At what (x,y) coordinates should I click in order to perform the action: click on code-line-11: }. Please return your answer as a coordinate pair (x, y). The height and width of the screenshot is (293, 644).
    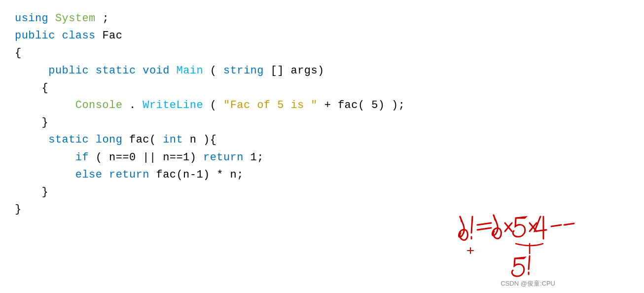
    Looking at the image, I should click on (322, 192).